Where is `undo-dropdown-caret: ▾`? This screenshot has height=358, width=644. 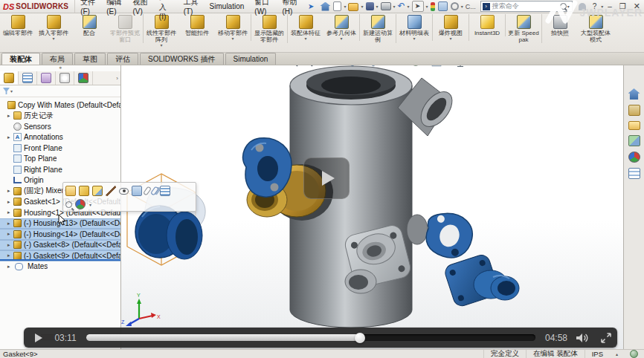 undo-dropdown-caret: ▾ is located at coordinates (409, 6).